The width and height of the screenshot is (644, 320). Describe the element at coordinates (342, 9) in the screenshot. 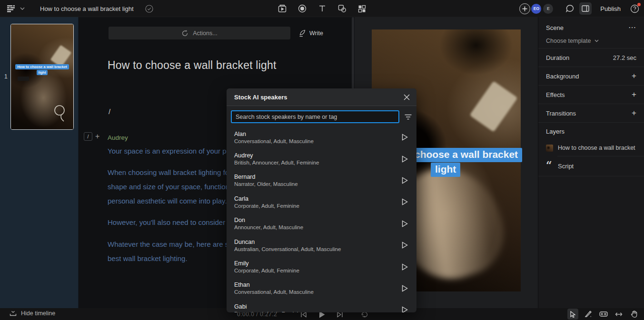

I see `shapes-icon` at that location.